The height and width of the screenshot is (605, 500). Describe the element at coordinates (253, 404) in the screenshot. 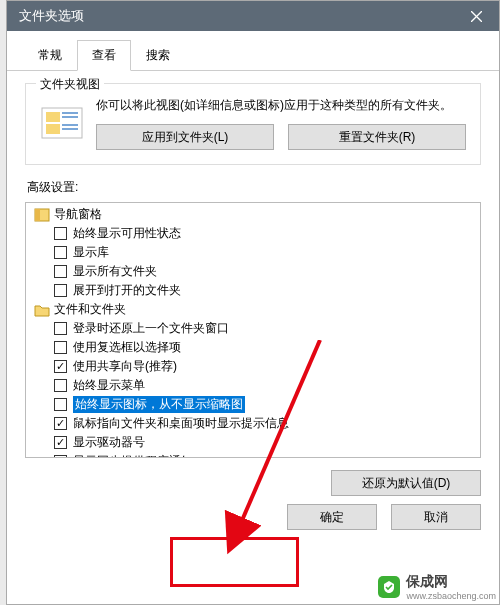

I see `tree-option-selected: 始终显示图标，从不显示缩略图` at that location.